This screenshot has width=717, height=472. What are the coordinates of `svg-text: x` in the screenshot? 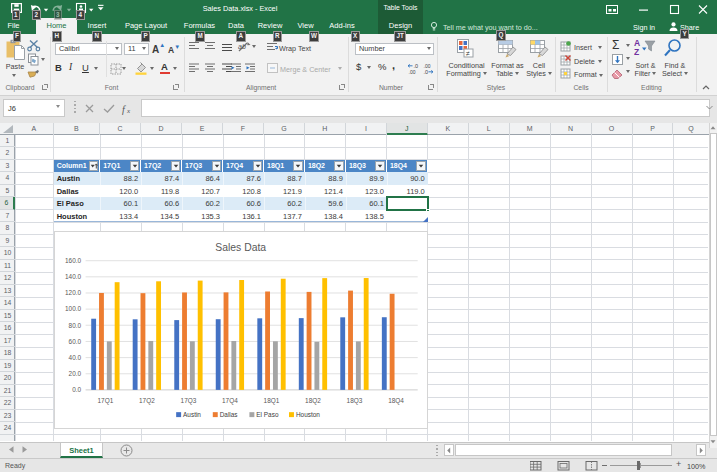 It's located at (128, 111).